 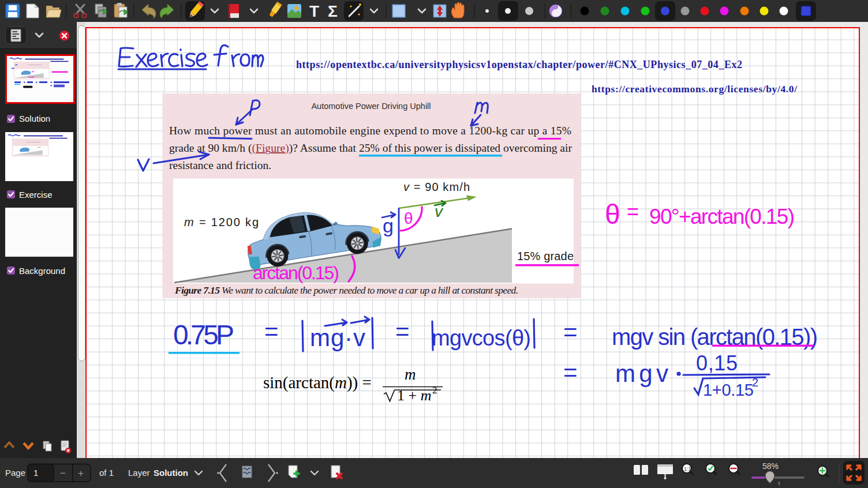 I want to click on svg-text: Σ, so click(x=332, y=12).